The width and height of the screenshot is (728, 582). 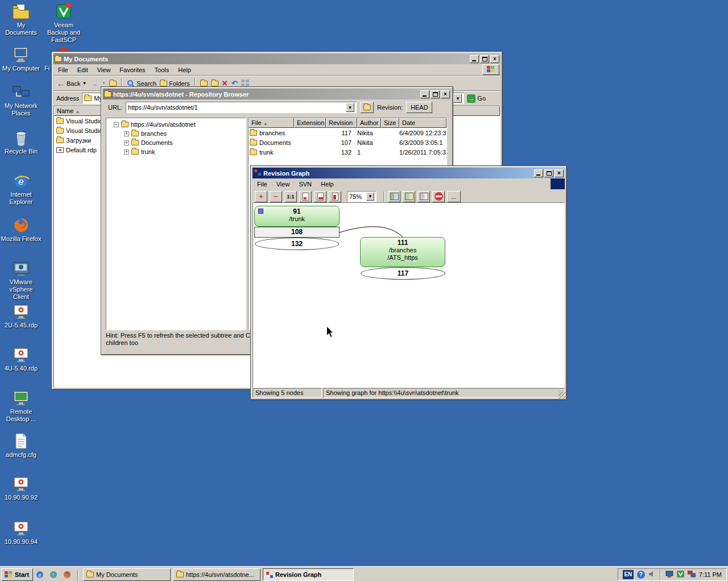 I want to click on table-row: branches 117 Nikita 6/4/2009 12:23:3, so click(x=348, y=133).